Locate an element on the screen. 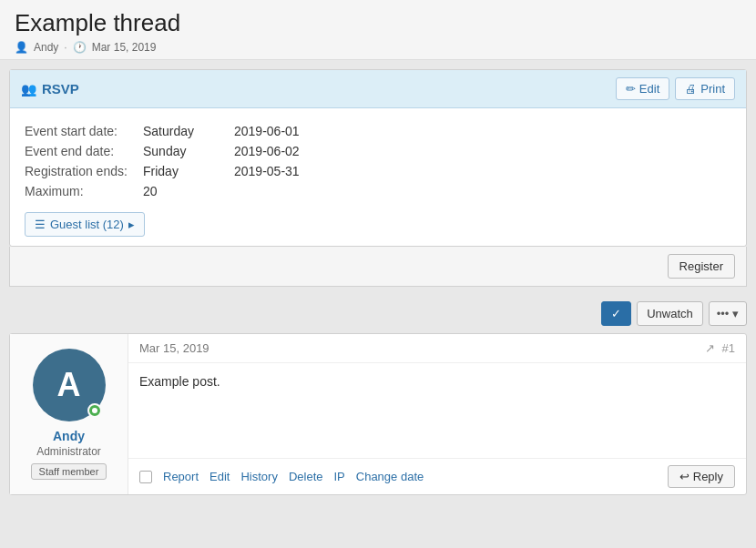  field-label: Event end date: is located at coordinates (84, 151).